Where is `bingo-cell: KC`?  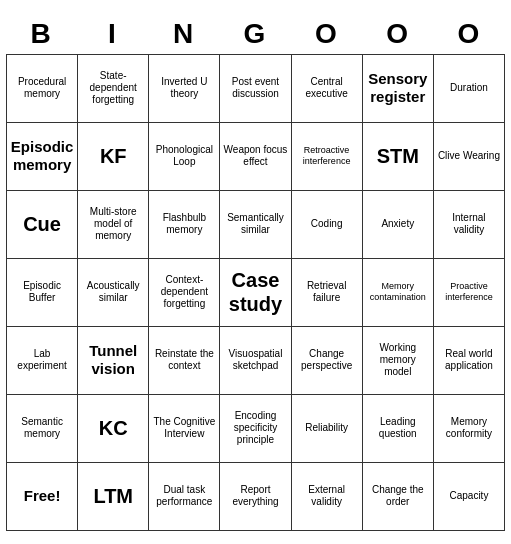 bingo-cell: KC is located at coordinates (114, 429).